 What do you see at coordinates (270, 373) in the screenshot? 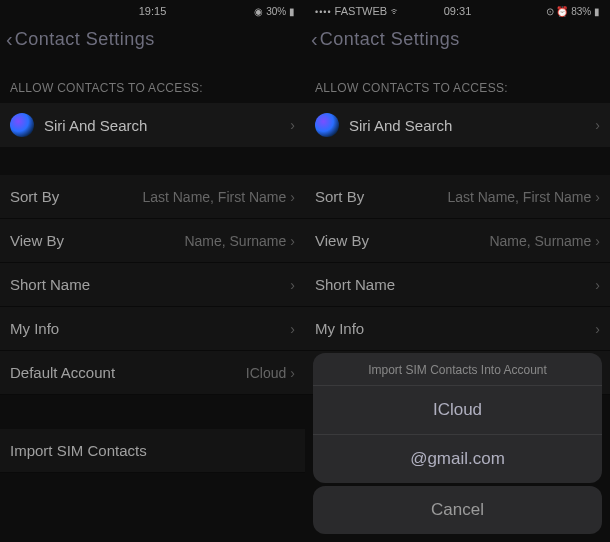
I see `row-value: ICloud›` at bounding box center [270, 373].